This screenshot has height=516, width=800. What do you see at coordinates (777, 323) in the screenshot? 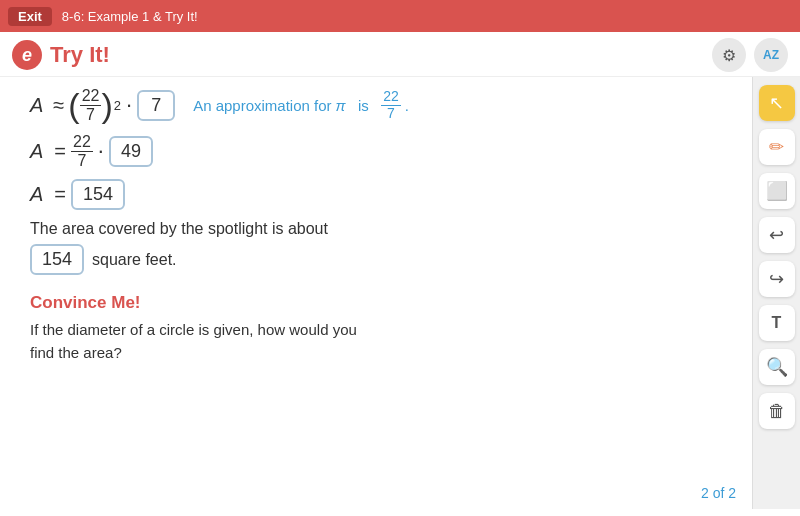
I see `text-tool-button: T` at bounding box center [777, 323].